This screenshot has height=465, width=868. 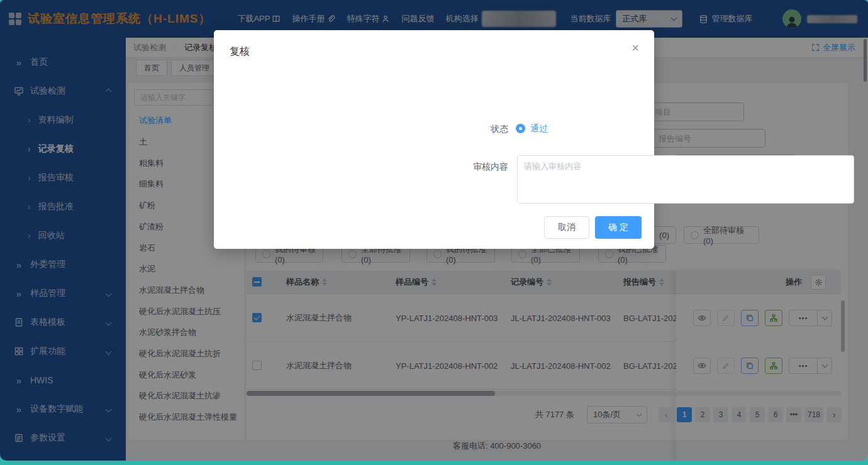 What do you see at coordinates (635, 48) in the screenshot?
I see `close-icon: ×` at bounding box center [635, 48].